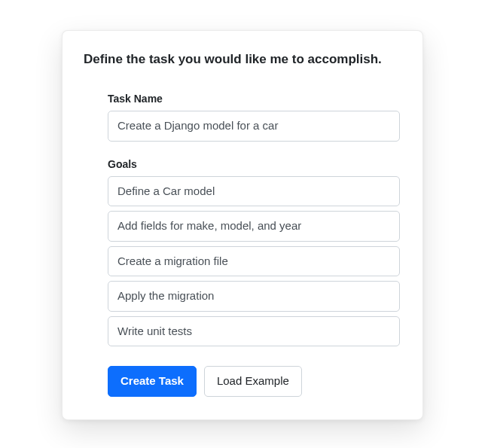 The height and width of the screenshot is (448, 485). I want to click on load-example-button: Load Example, so click(253, 381).